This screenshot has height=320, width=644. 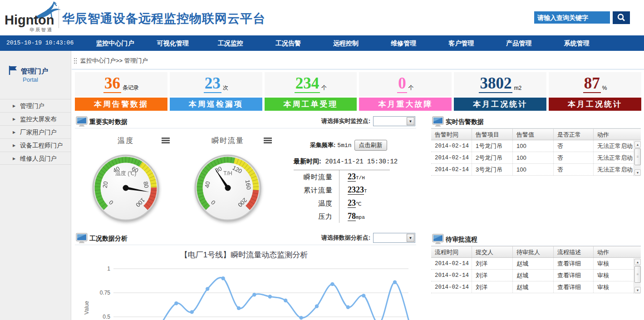 I want to click on sidebar-item: ▶设备工程师门户, so click(x=35, y=145).